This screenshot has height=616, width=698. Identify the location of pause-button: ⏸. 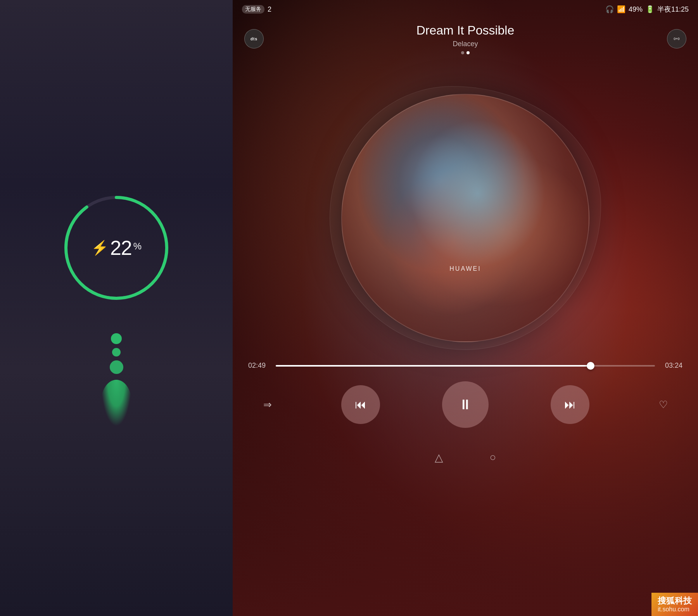
(465, 405).